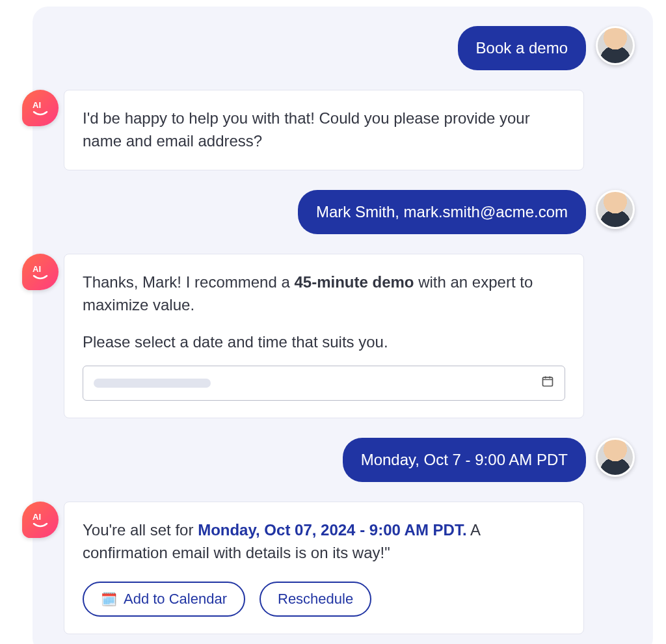 The image size is (666, 644). I want to click on chat-row-user: Book a demo, so click(338, 48).